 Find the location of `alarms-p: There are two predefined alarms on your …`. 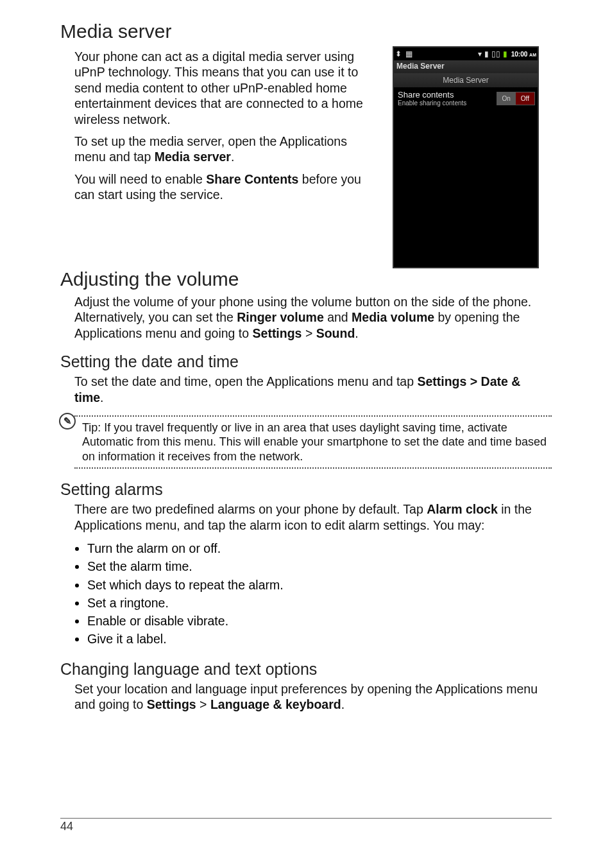

alarms-p: There are two predefined alarms on your … is located at coordinates (313, 517).